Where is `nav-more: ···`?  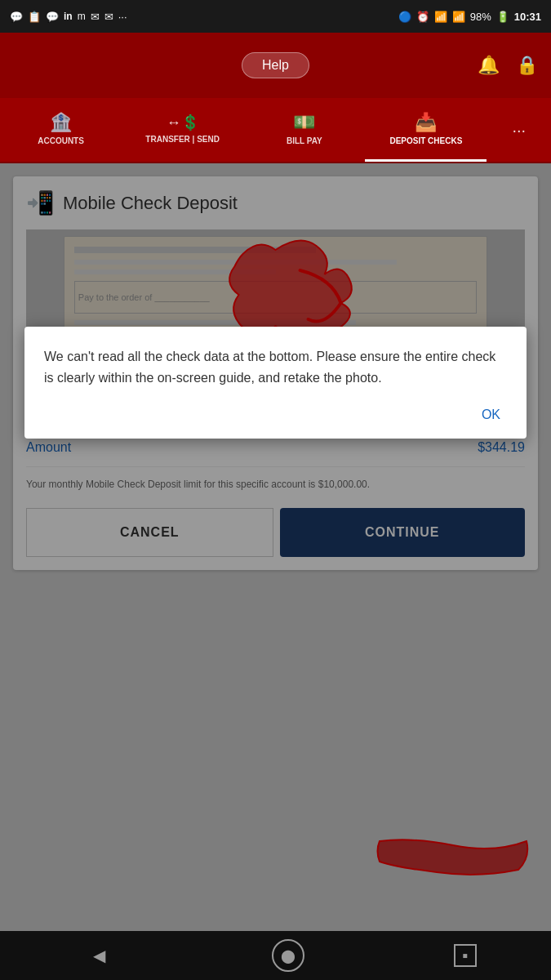
nav-more: ··· is located at coordinates (519, 130).